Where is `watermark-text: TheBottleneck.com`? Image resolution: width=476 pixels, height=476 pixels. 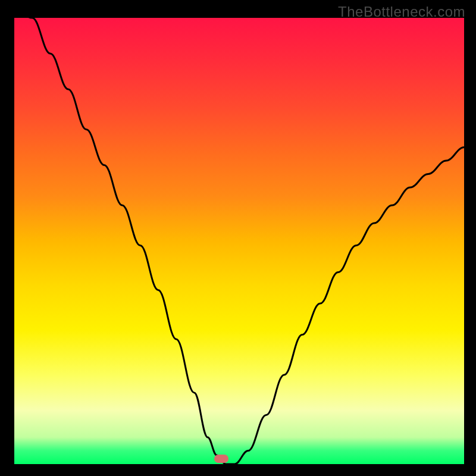 watermark-text: TheBottleneck.com is located at coordinates (402, 12).